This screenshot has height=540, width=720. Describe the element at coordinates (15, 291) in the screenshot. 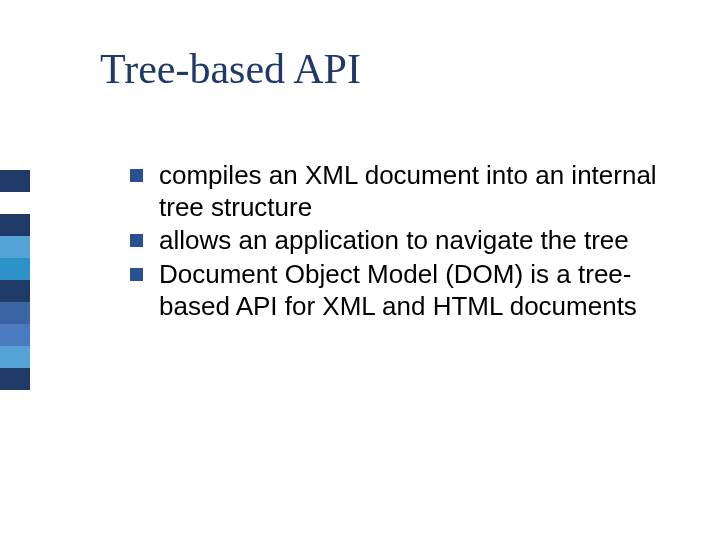

I see `decorative-sidebar` at that location.